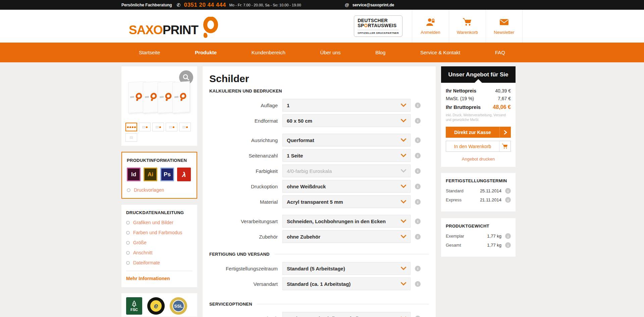  What do you see at coordinates (159, 253) in the screenshot?
I see `guide-link-anschnitt: Anschnitt` at bounding box center [159, 253].